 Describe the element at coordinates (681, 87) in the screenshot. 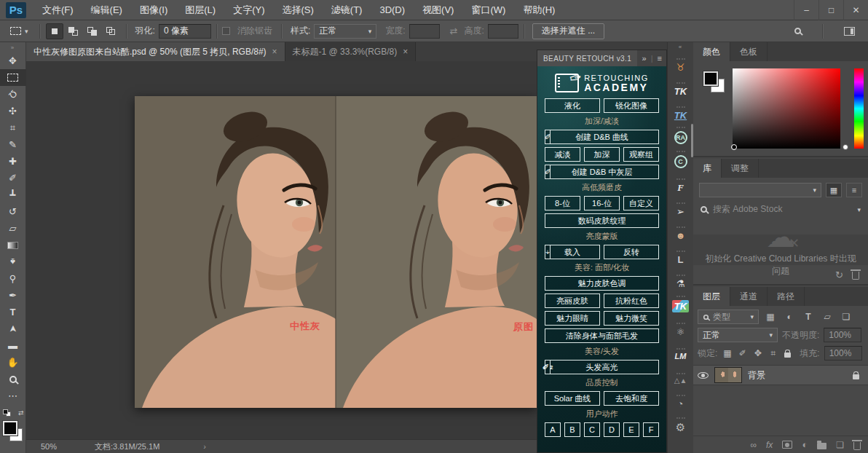

I see `tk-panel-button: TK` at that location.